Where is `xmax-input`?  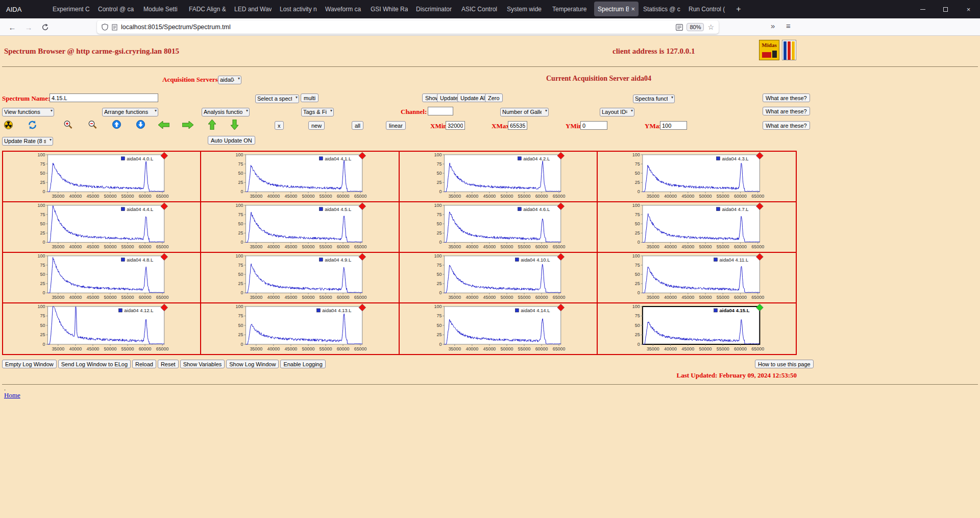 xmax-input is located at coordinates (518, 126).